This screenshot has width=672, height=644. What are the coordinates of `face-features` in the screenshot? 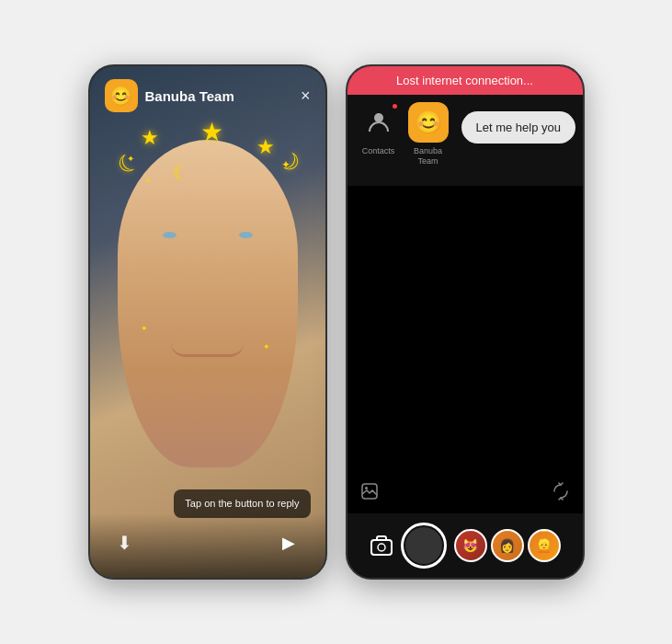 It's located at (208, 304).